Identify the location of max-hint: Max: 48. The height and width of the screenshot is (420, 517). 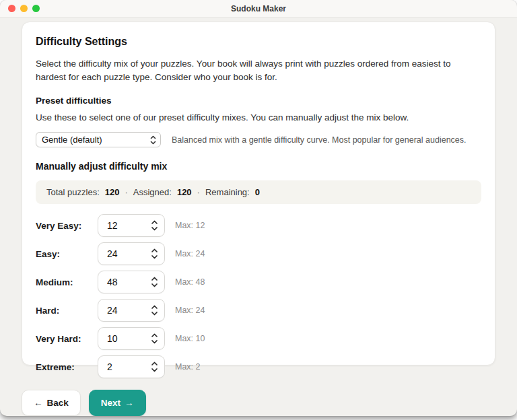
(190, 282).